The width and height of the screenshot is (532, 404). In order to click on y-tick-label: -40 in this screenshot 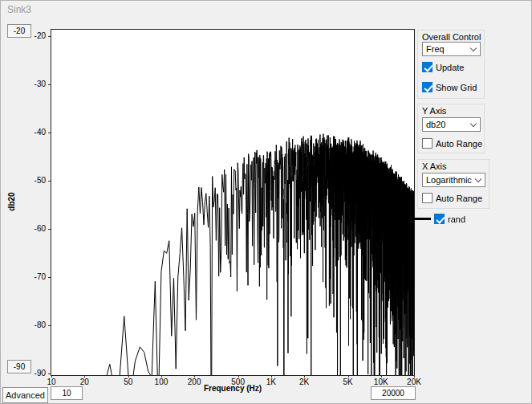, I will do `click(33, 132)`.